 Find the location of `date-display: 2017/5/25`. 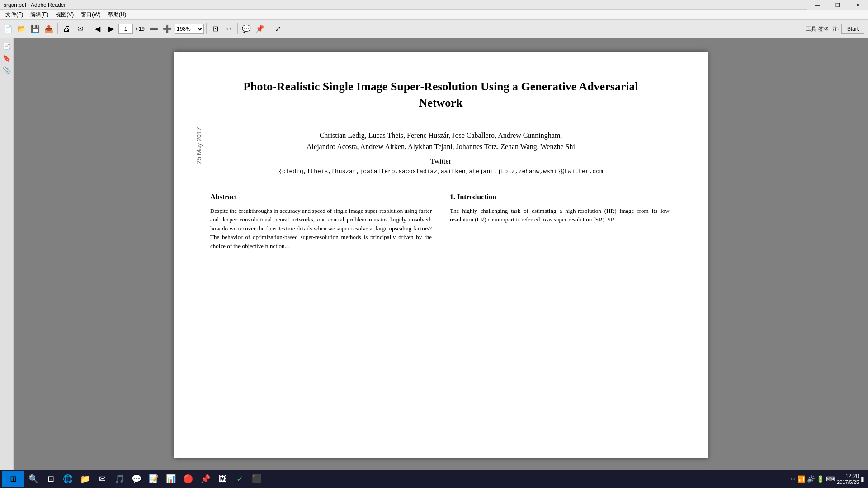

date-display: 2017/5/25 is located at coordinates (848, 482).